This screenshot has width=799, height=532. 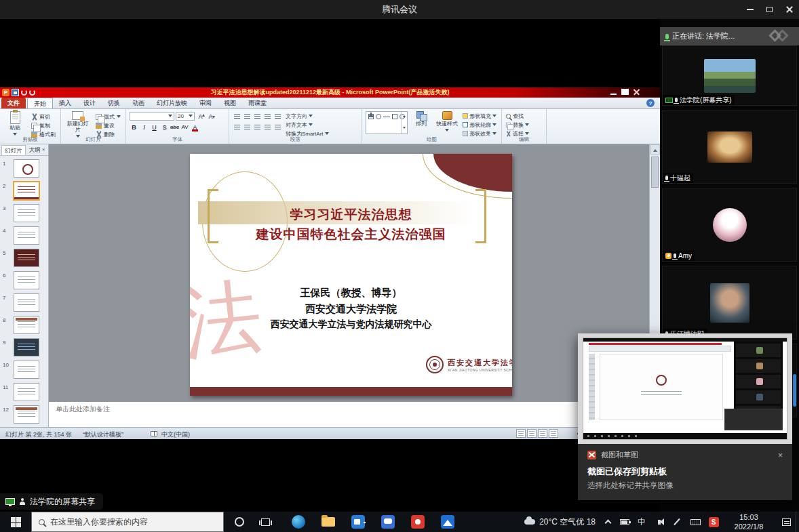 I want to click on bold-button: B, so click(x=134, y=127).